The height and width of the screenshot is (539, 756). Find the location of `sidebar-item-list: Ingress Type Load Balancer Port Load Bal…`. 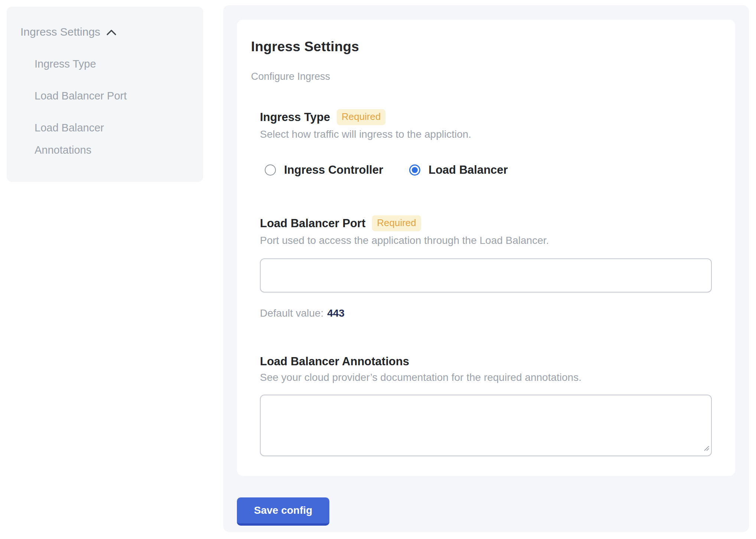

sidebar-item-list: Ingress Type Load Balancer Port Load Bal… is located at coordinates (82, 107).